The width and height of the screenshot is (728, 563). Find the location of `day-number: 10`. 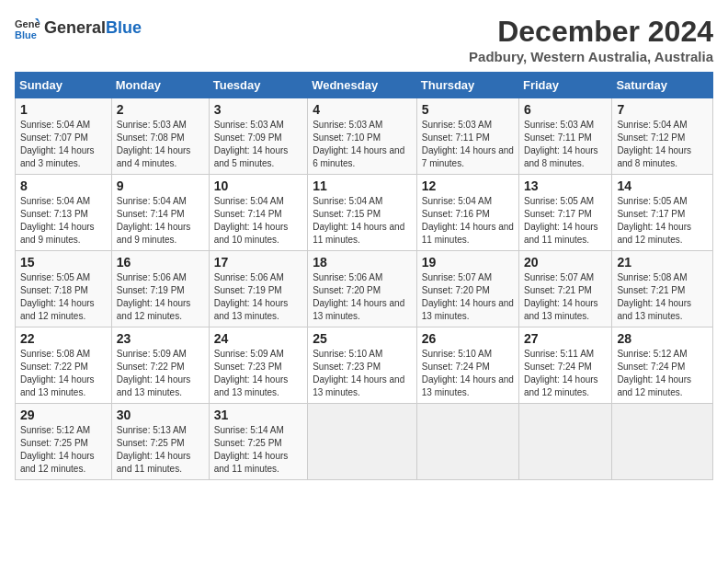

day-number: 10 is located at coordinates (258, 186).